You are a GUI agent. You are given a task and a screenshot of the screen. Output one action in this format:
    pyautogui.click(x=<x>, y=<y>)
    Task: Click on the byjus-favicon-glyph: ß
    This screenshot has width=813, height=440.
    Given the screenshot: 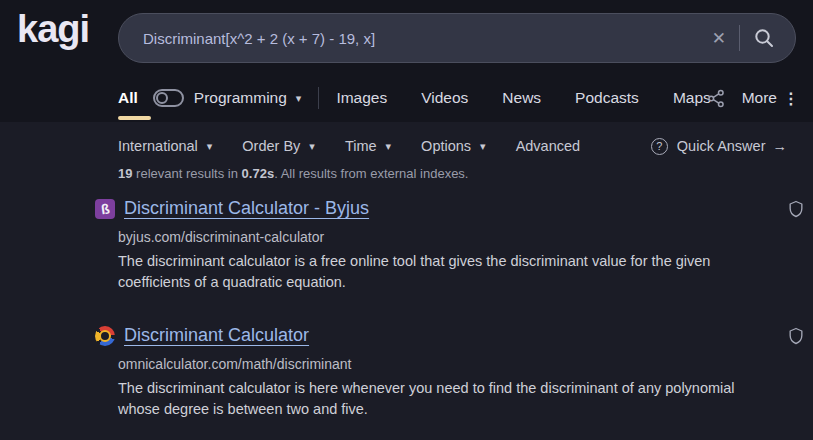 What is the action you would take?
    pyautogui.click(x=106, y=208)
    